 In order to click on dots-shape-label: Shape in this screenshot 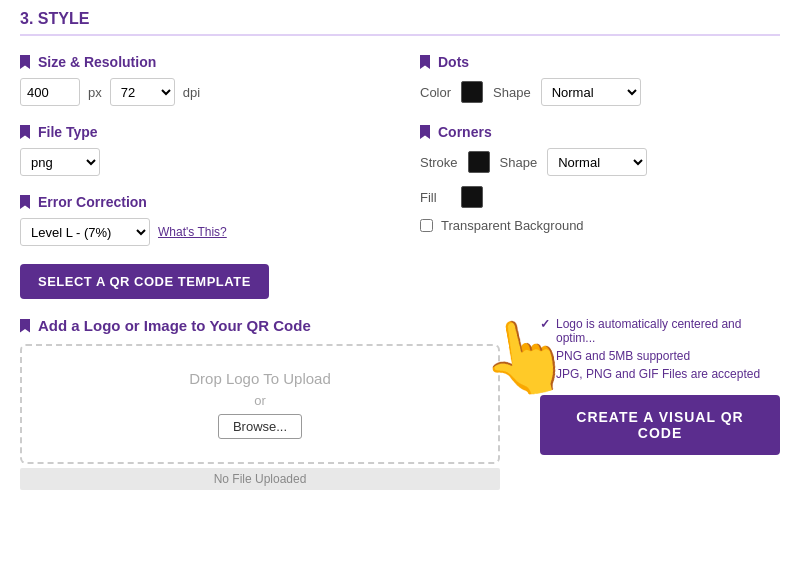, I will do `click(512, 92)`.